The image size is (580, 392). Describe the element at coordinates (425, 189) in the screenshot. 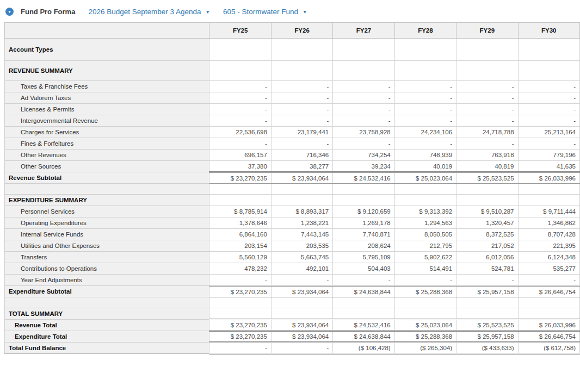

I see `table-cell-fy28` at that location.